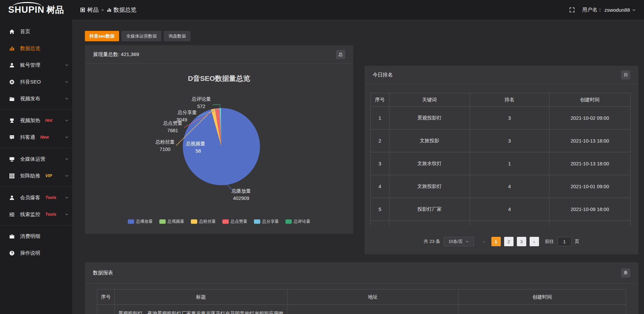 The width and height of the screenshot is (644, 314). I want to click on sidebar-item-会员爆客: 会员爆客Tools, so click(36, 198).